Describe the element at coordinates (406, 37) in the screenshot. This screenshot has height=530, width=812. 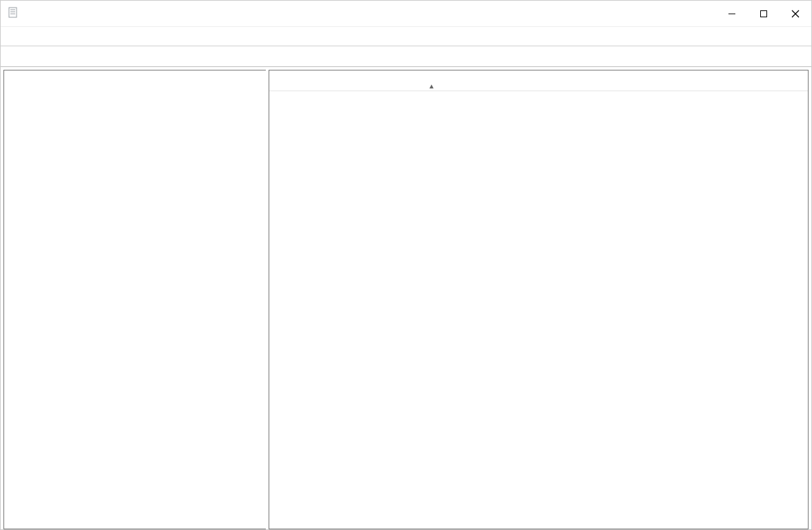
I see `menu-bar` at that location.